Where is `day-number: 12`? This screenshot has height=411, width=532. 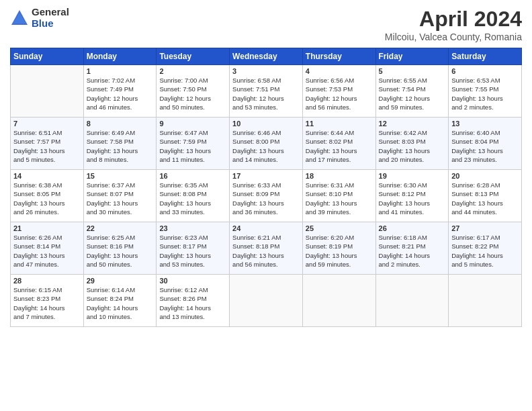 day-number: 12 is located at coordinates (412, 124).